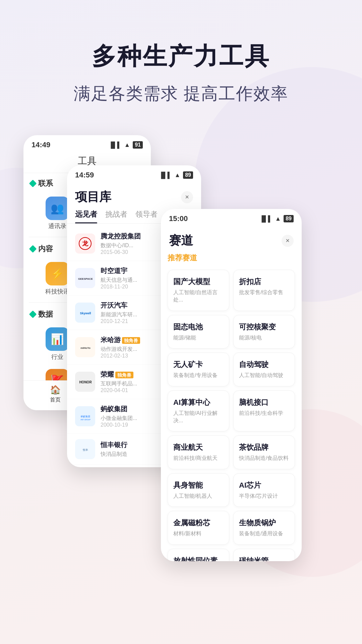 The image size is (362, 644). Describe the element at coordinates (264, 327) in the screenshot. I see `track-card-title: 可控核聚变` at that location.